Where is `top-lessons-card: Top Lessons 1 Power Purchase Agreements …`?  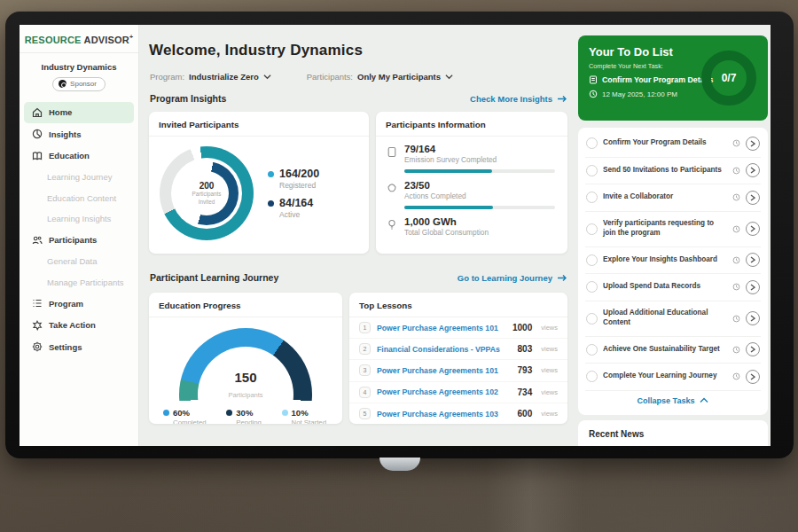
top-lessons-card: Top Lessons 1 Power Purchase Agreements … is located at coordinates (458, 358).